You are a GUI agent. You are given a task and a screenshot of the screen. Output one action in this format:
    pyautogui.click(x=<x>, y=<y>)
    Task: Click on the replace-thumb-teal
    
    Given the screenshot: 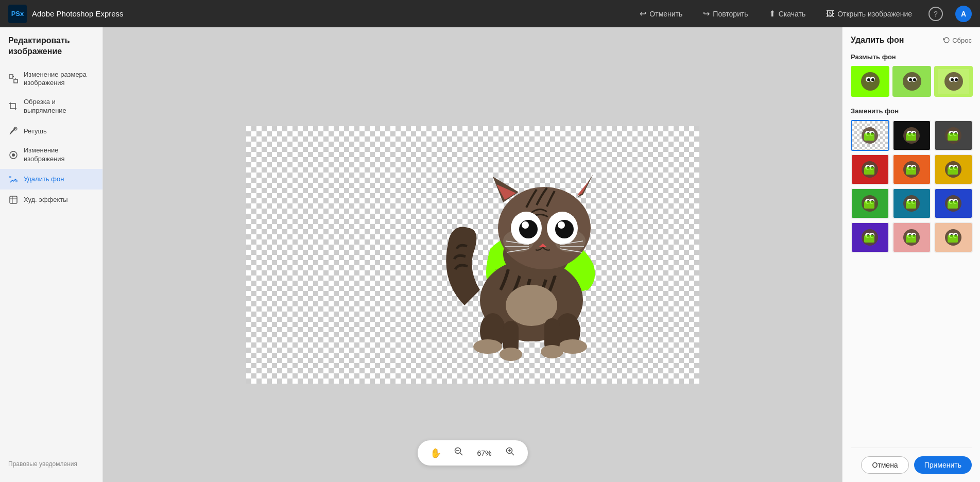 What is the action you would take?
    pyautogui.click(x=912, y=203)
    